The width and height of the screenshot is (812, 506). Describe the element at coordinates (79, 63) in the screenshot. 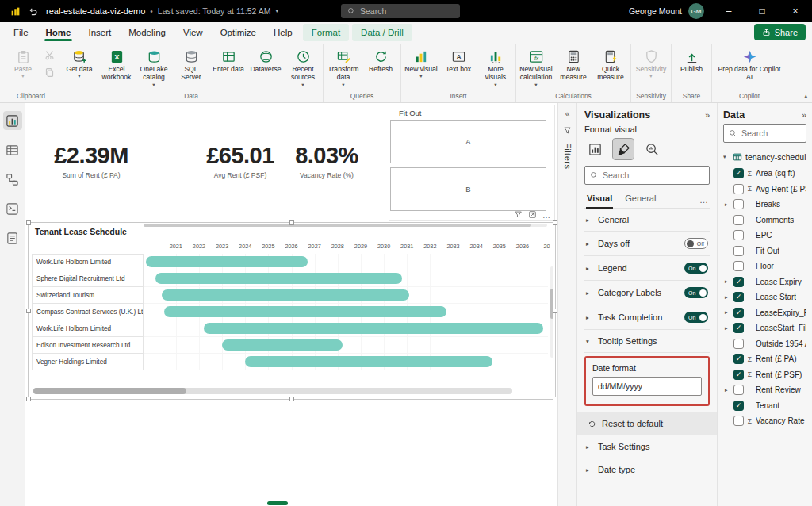

I see `get-data-button: Get data▾` at that location.